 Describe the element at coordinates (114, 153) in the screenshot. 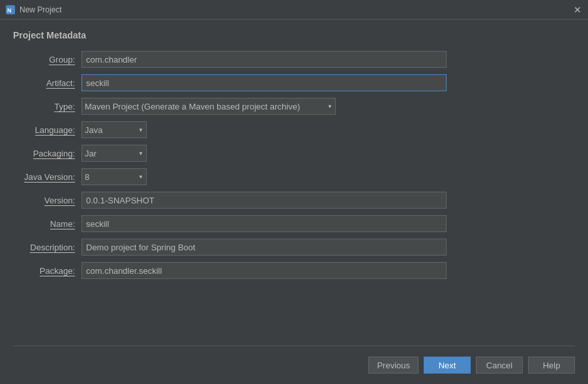

I see `packaging-select-wrapper: Jar War` at that location.